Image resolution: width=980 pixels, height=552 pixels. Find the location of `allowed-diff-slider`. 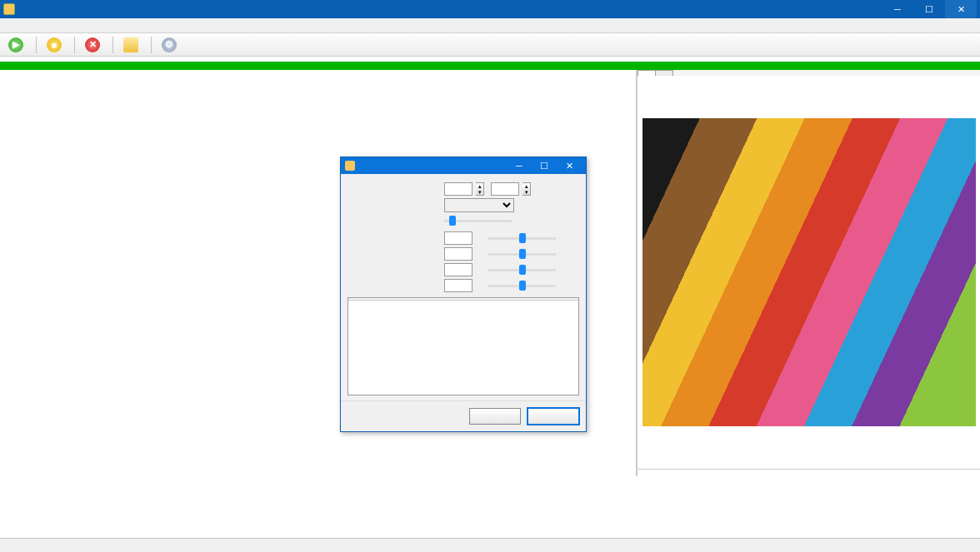

allowed-diff-slider is located at coordinates (478, 221).